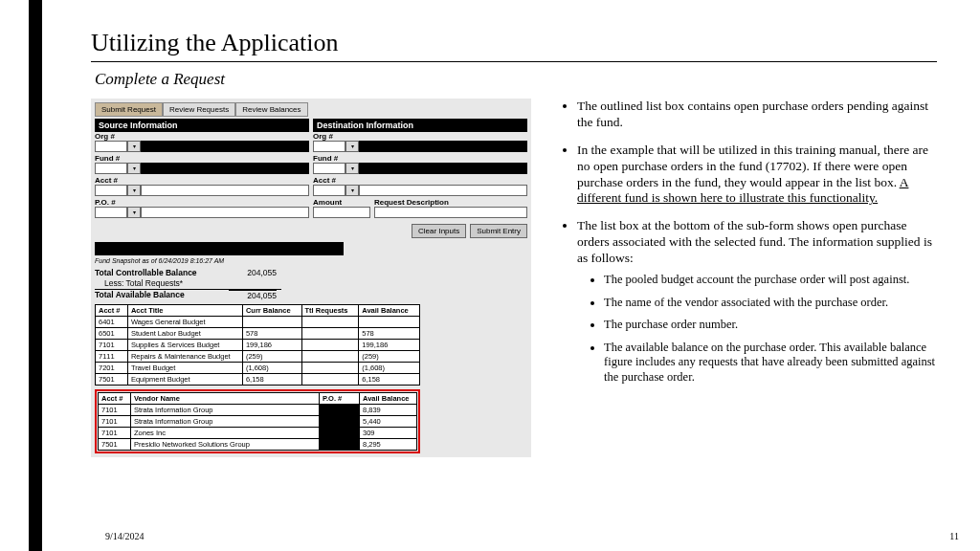 This screenshot has height=551, width=980. I want to click on dest-acct-input, so click(329, 190).